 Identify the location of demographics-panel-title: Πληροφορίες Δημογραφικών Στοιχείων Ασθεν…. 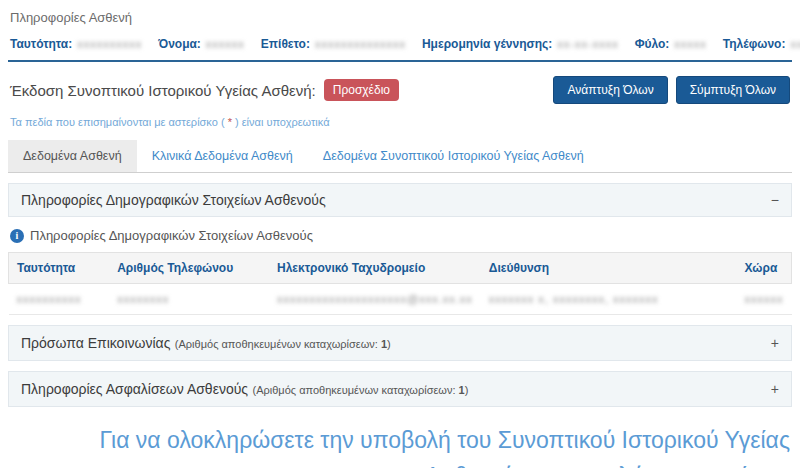
(174, 200).